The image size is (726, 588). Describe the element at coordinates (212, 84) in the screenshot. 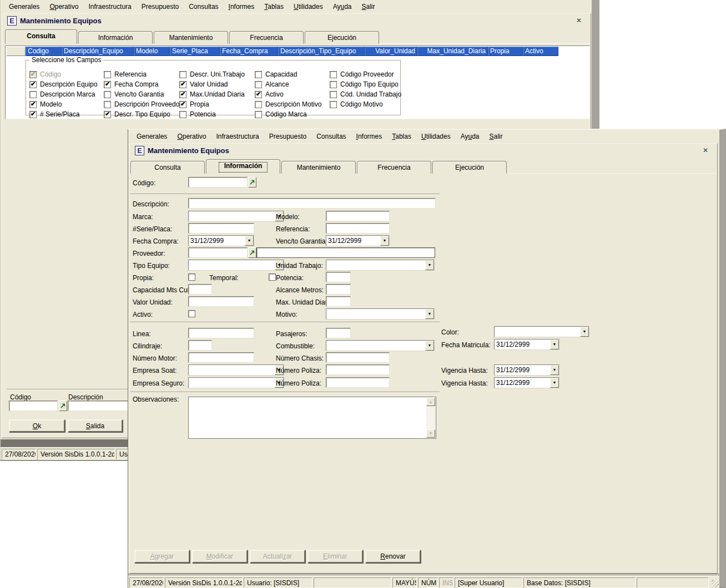

I see `field-checkbox-row: Valor Unidad` at that location.